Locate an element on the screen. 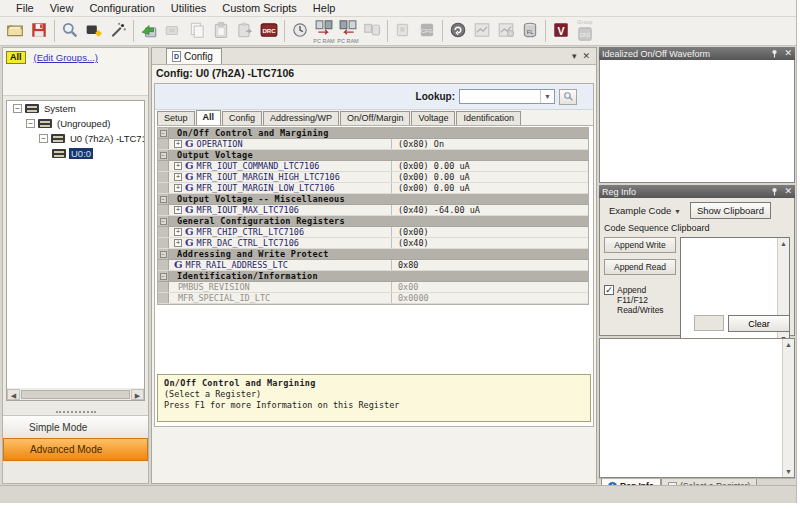 The image size is (800, 509). tree-horizontal-scrollbar: ◀ ▶ is located at coordinates (76, 394).